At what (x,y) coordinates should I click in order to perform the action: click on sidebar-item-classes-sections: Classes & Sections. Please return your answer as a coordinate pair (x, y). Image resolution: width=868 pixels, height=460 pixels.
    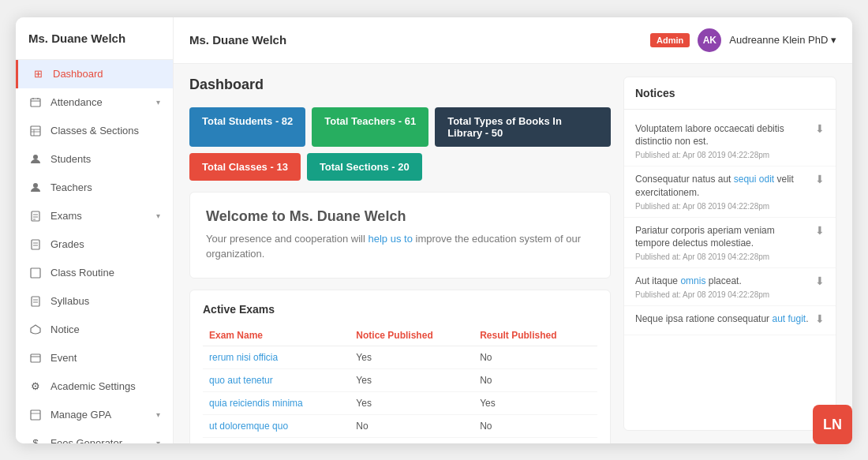
    Looking at the image, I should click on (95, 131).